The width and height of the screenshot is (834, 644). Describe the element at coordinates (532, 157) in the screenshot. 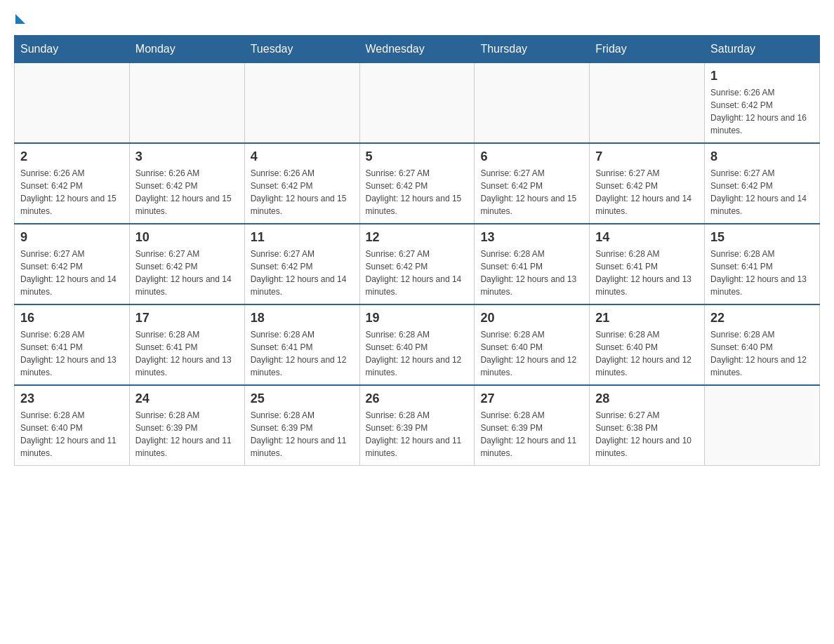

I see `day-number: 6` at that location.